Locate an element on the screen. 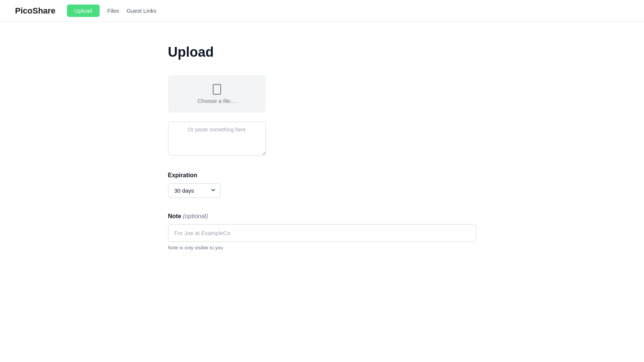  file-drop-zone: Choose a file… is located at coordinates (217, 94).